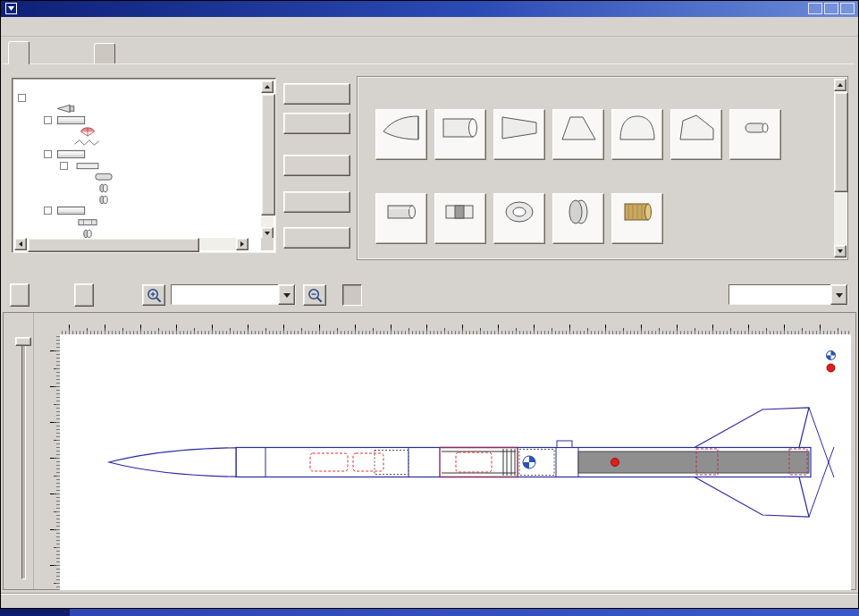  Describe the element at coordinates (233, 295) in the screenshot. I see `zoom-combobox` at that location.